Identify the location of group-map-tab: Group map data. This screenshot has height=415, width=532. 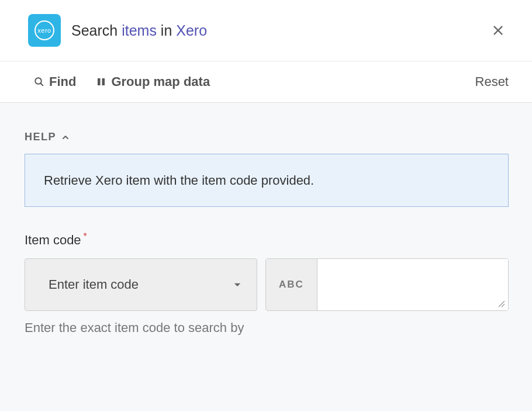
(153, 82).